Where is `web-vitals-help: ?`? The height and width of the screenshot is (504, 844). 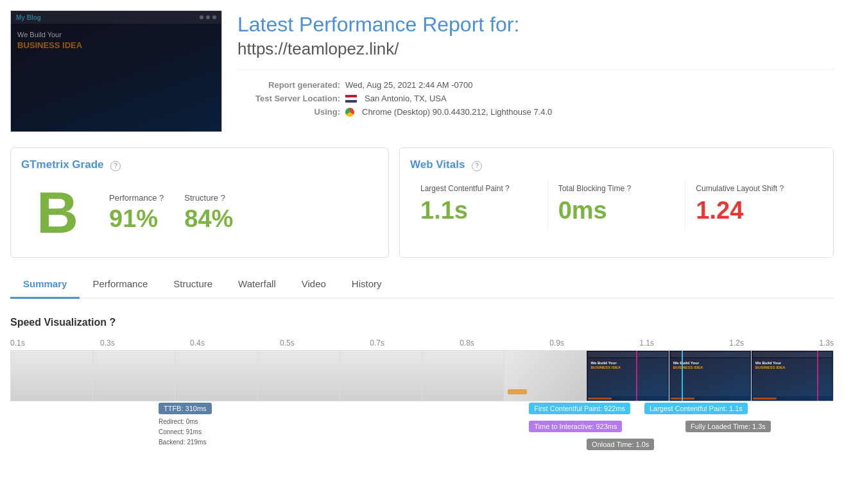 web-vitals-help: ? is located at coordinates (477, 166).